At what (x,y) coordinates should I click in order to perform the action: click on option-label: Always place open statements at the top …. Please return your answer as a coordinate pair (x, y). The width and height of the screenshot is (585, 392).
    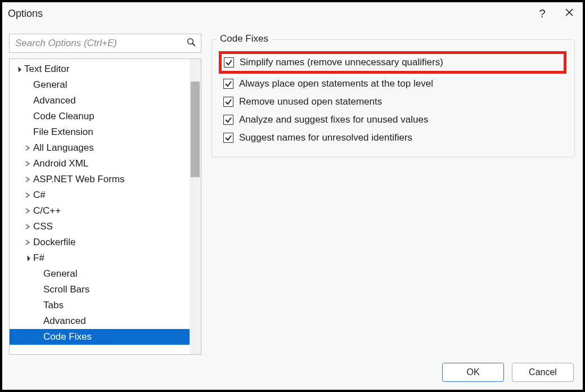
    Looking at the image, I should click on (336, 84).